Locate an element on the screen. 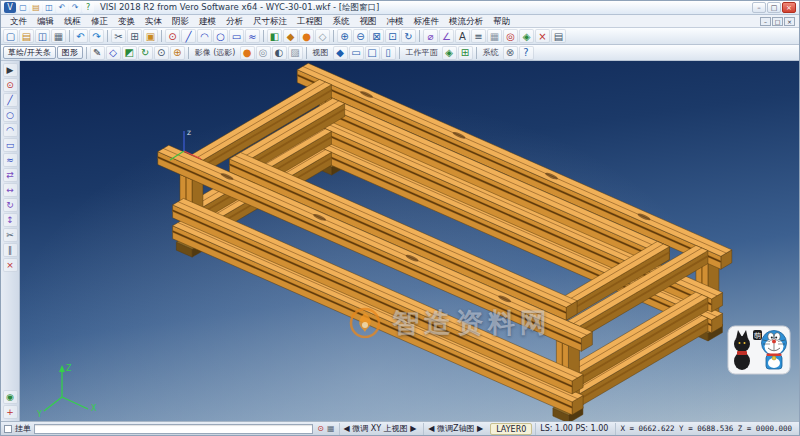  solid-icon: ◆ is located at coordinates (290, 36).